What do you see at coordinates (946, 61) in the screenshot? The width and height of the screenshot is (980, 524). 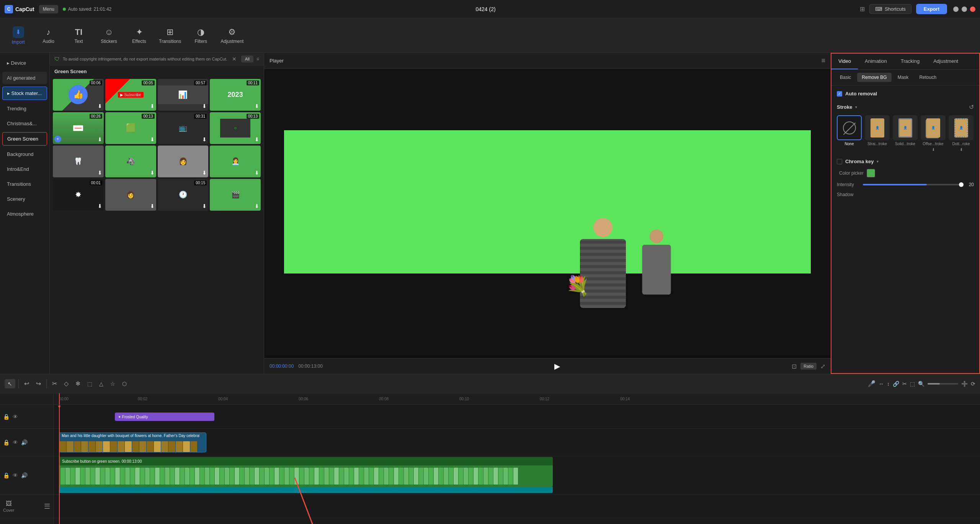 I see `tab-adjustment: Adjustment` at bounding box center [946, 61].